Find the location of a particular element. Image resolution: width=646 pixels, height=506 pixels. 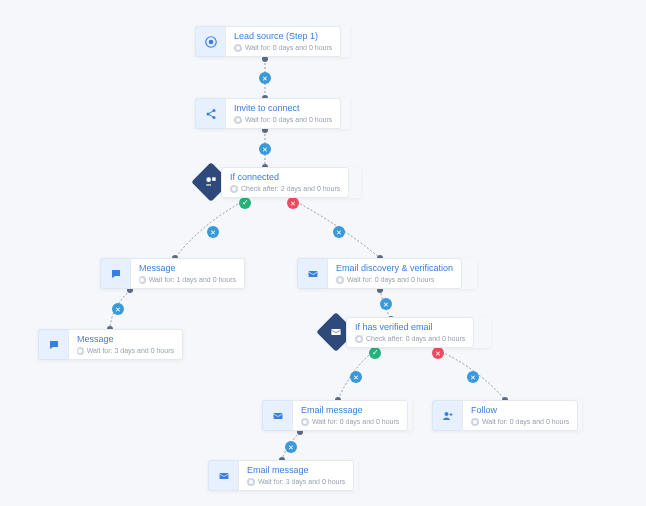

mail-search-icon is located at coordinates (312, 274).